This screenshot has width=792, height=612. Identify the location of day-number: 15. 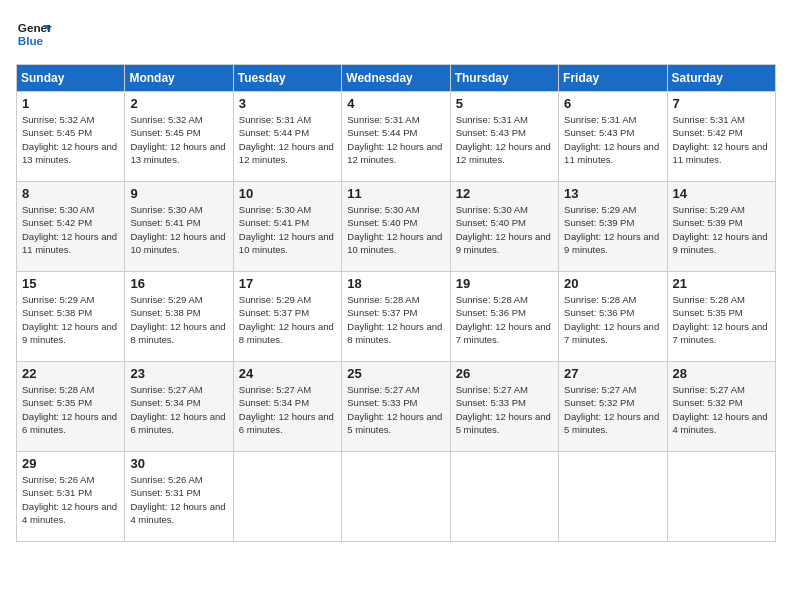
(70, 284).